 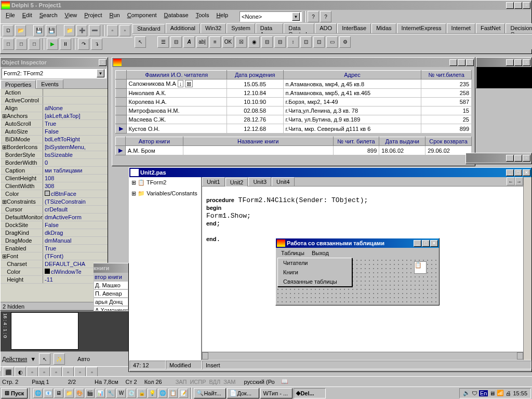 I want to click on comp-panel-icon: ▭, so click(x=332, y=42).